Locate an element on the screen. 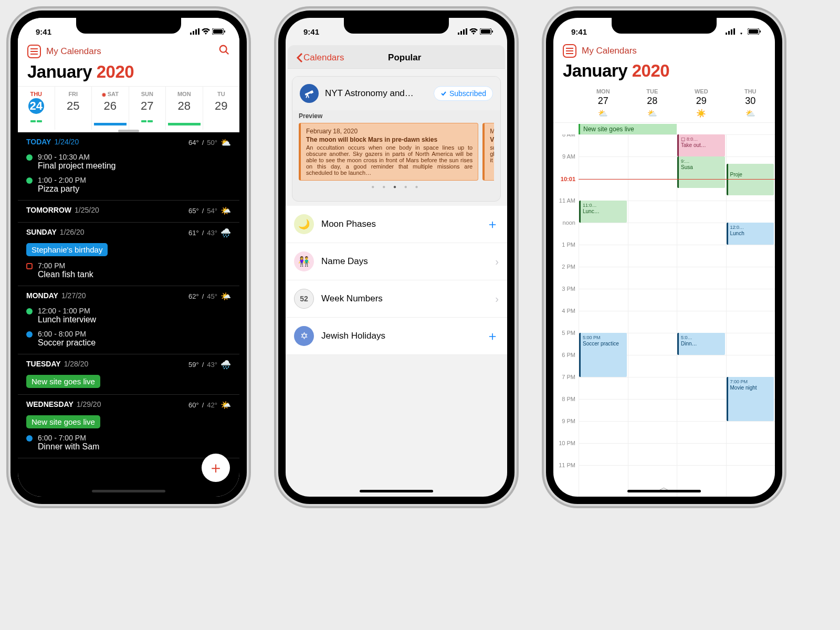 This screenshot has height=630, width=840. day-cell: SUN27 is located at coordinates (147, 108).